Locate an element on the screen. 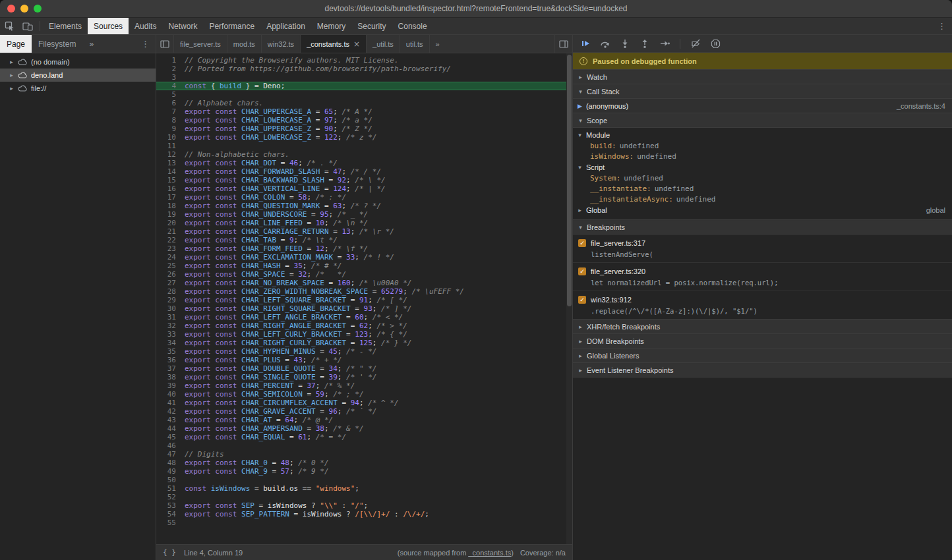  tab-network: Network is located at coordinates (183, 26).